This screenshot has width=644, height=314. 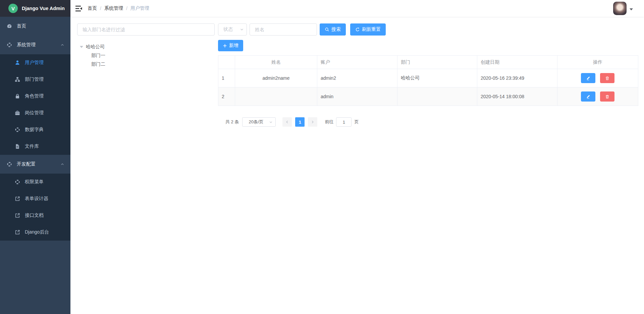 I want to click on chevron-left-icon, so click(x=287, y=122).